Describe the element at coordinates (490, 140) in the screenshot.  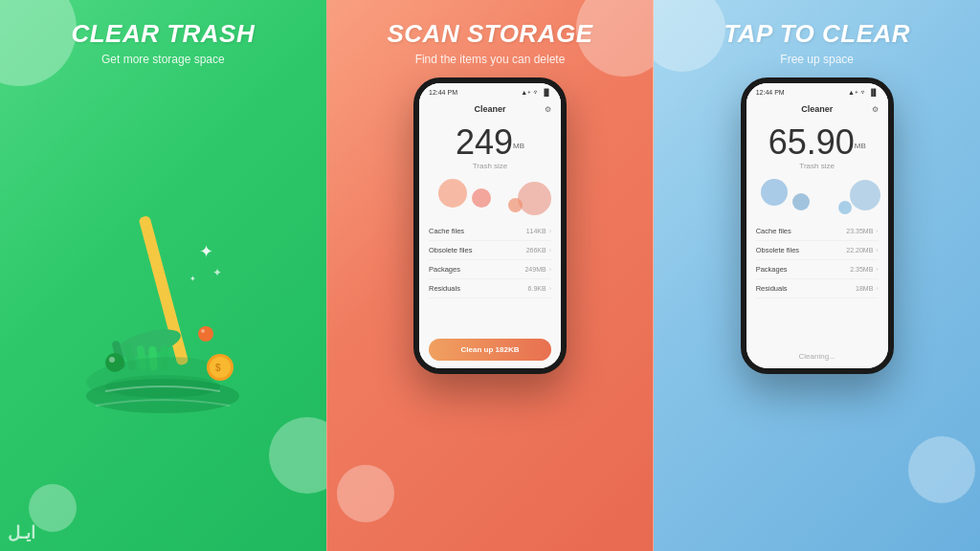
I see `storage-number: 249MB` at that location.